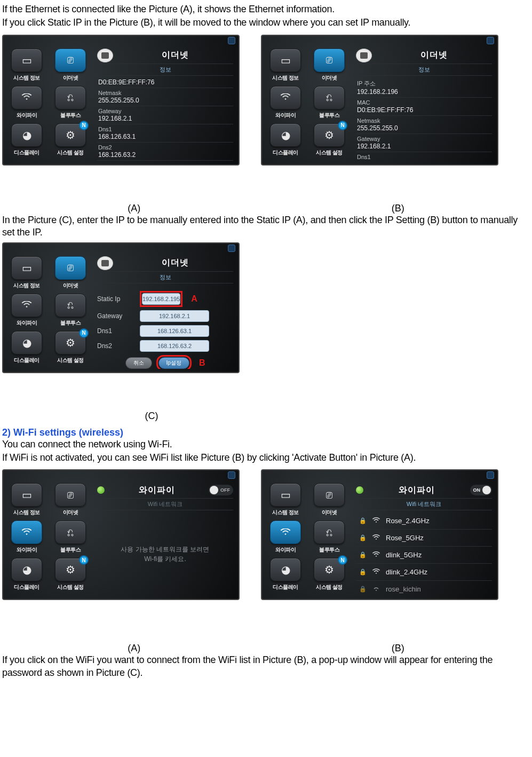  What do you see at coordinates (27, 153) in the screenshot?
I see `nav-display-label: 디스플레이` at bounding box center [27, 153].